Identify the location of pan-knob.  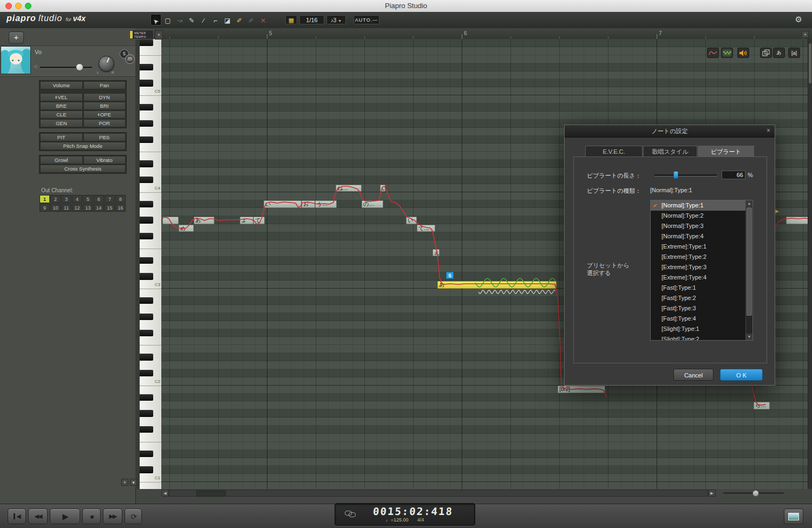
(106, 64).